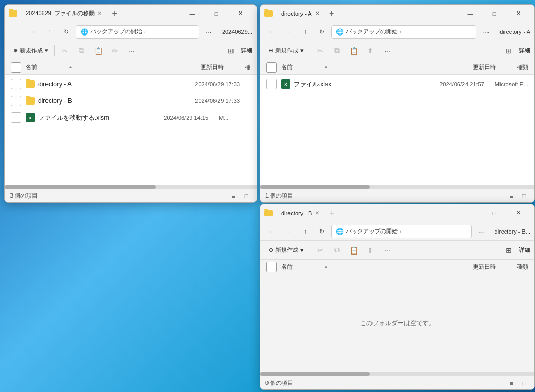 This screenshot has width=535, height=392. I want to click on close-btn-main: ✕, so click(240, 14).